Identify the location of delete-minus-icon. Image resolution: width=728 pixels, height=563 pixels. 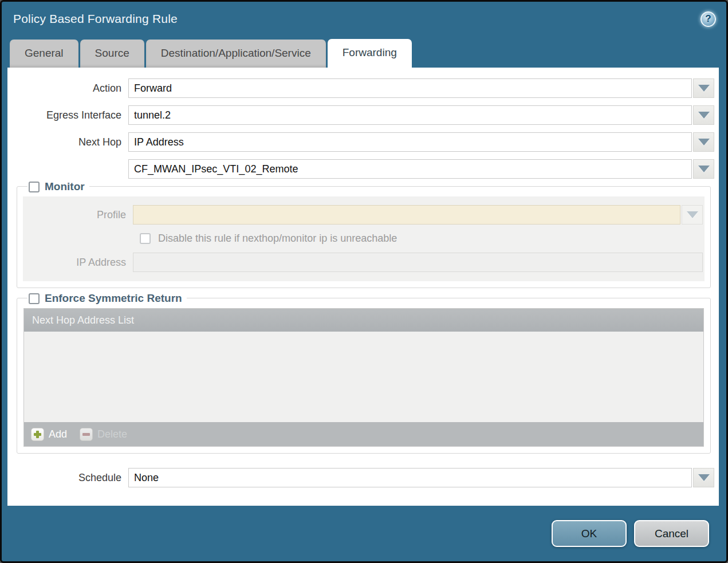
(86, 434).